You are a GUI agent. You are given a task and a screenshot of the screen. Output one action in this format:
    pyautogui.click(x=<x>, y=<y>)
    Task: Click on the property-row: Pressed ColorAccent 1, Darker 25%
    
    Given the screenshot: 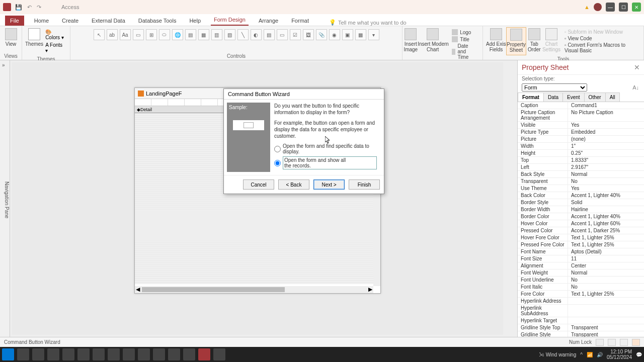 What is the action you would take?
    pyautogui.click(x=581, y=231)
    